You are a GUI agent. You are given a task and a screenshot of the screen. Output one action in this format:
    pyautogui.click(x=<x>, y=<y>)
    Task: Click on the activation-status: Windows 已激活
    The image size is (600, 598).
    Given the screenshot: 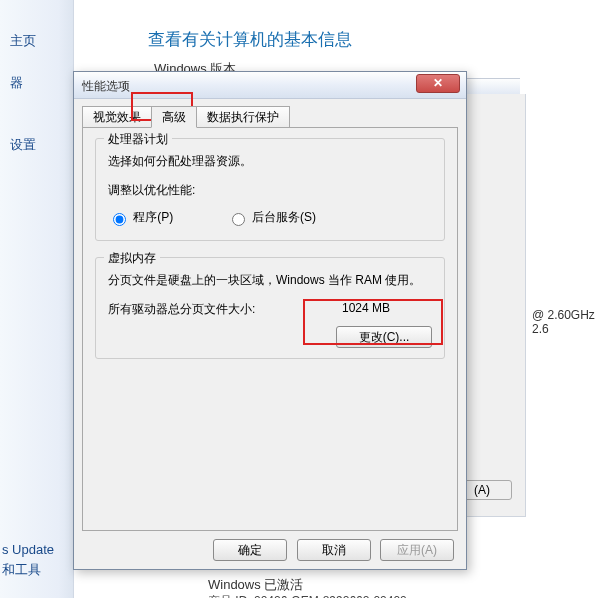 What is the action you would take?
    pyautogui.click(x=256, y=585)
    